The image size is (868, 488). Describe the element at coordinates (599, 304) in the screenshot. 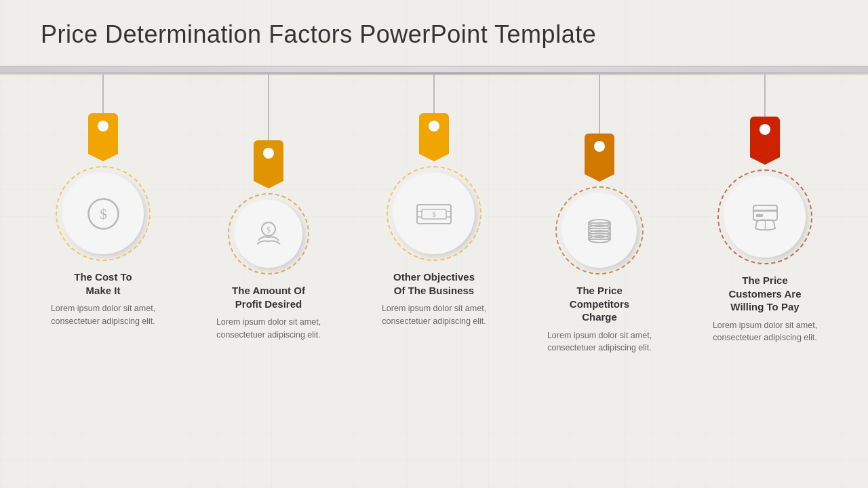

I see `factor-title-4: The PriceCompetitorsCharge` at that location.